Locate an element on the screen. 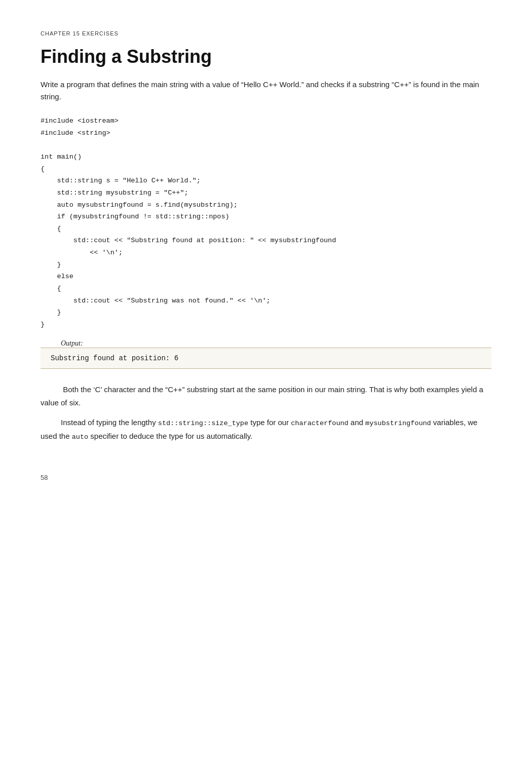 The width and height of the screenshot is (532, 760). body-paragraph-1: Both the ‘C’ character and the “C++” sub… is located at coordinates (266, 396).